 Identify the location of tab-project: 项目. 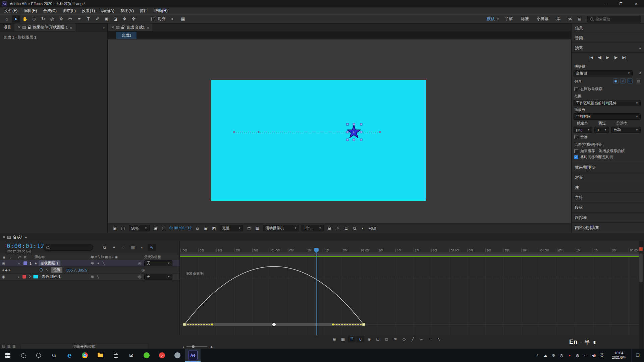
(7, 27).